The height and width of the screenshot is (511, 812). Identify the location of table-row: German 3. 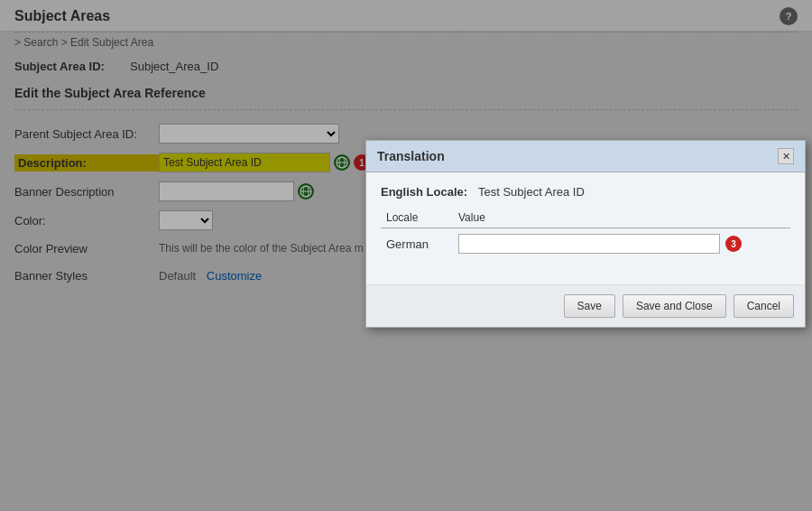
(586, 244).